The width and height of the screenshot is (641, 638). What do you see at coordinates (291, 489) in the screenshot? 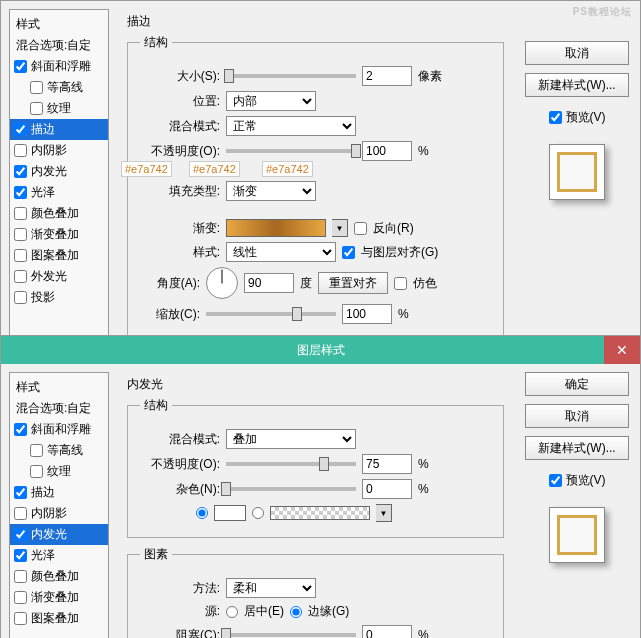
I see `noise-slider` at bounding box center [291, 489].